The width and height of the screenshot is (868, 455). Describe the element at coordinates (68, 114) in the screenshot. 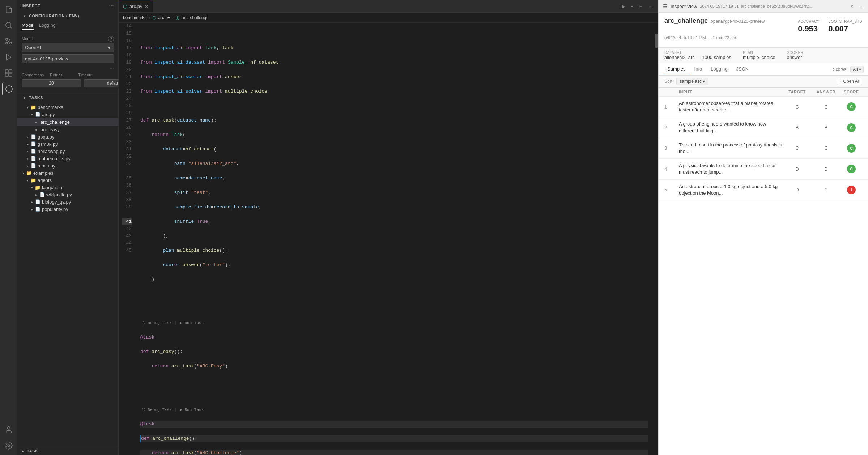

I see `tree-item-arc-py: 📄 arc.py` at that location.